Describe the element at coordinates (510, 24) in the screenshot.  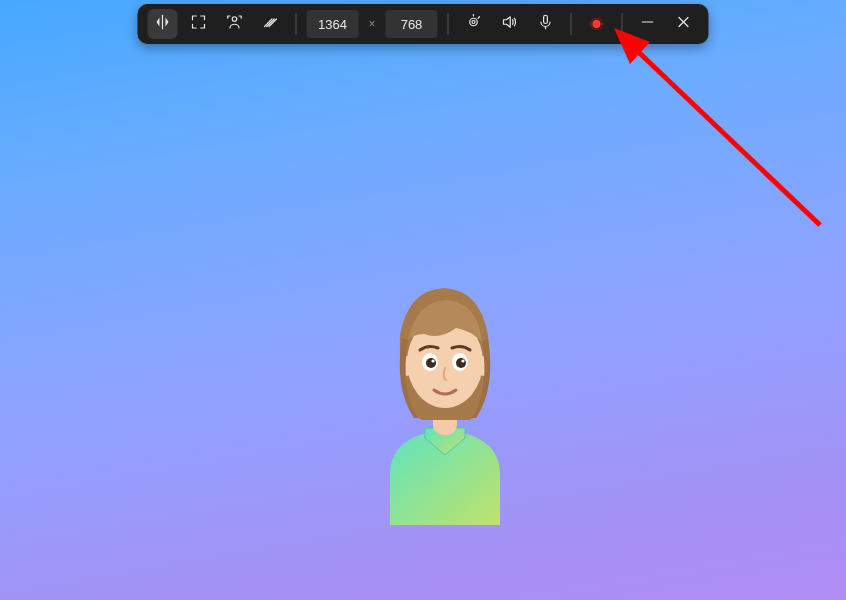
I see `speaker-icon` at that location.